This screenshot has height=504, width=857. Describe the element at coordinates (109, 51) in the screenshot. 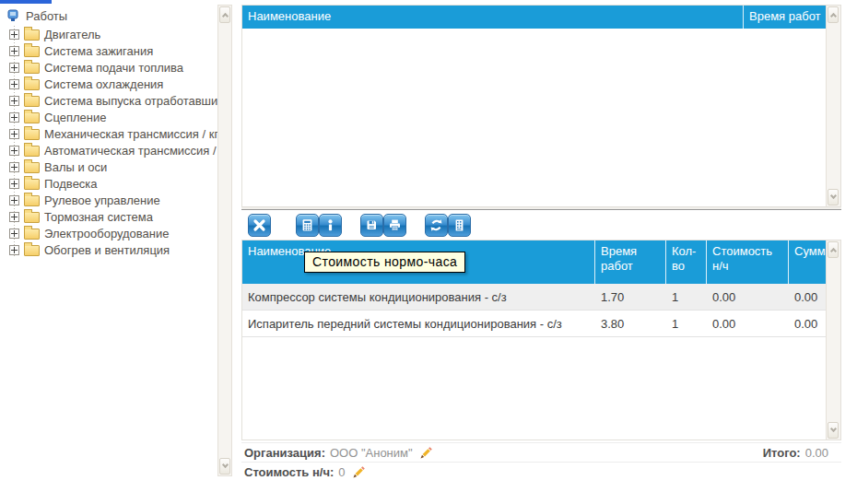

I see `tree-item-ignition: Система зажигания` at that location.